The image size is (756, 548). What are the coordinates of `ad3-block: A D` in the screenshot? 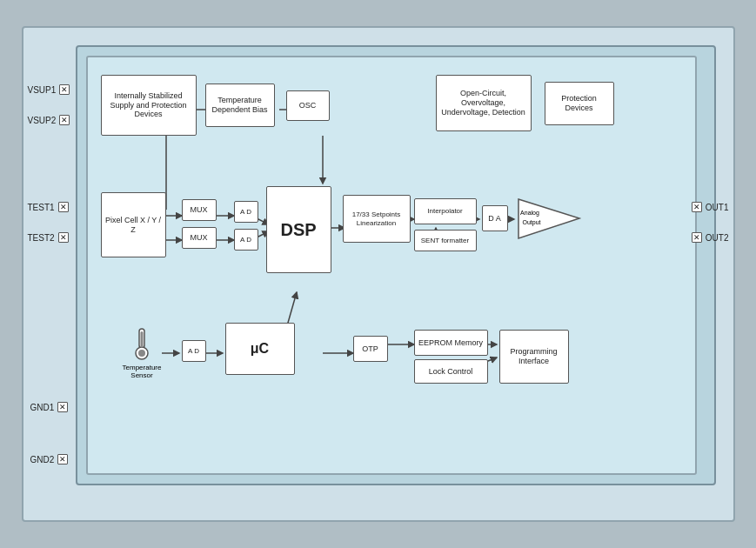 It's located at (194, 351).